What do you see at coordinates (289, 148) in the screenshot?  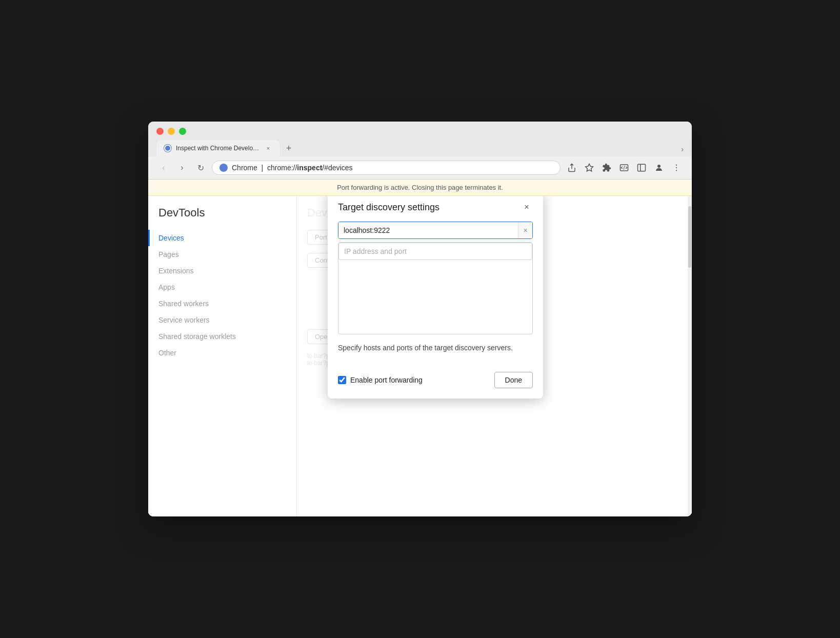 I see `new-tab-button: +` at bounding box center [289, 148].